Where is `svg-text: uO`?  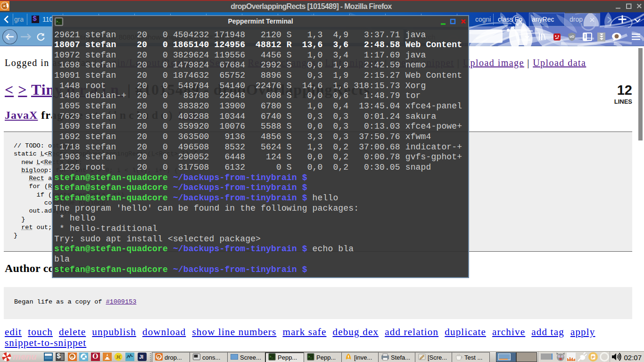 svg-text: uO is located at coordinates (572, 37).